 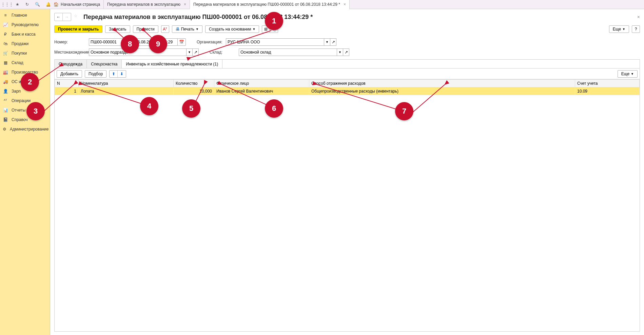 What do you see at coordinates (5, 15) in the screenshot?
I see `sidebar-icon: ≡` at bounding box center [5, 15].